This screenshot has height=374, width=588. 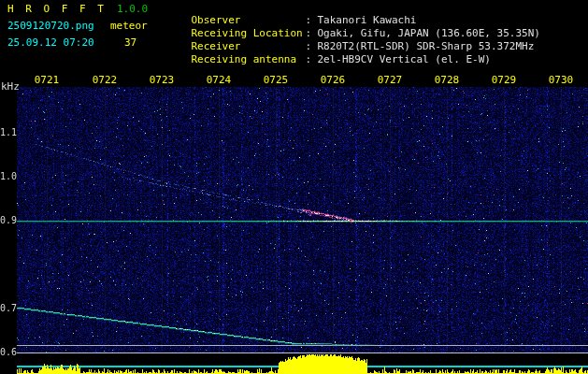 What do you see at coordinates (312, 60) in the screenshot?
I see `info-colon: :` at bounding box center [312, 60].